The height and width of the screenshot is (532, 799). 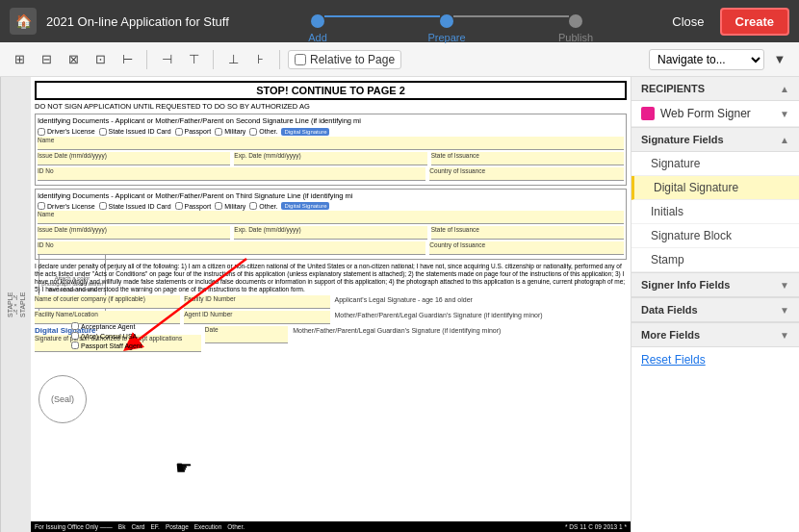 What do you see at coordinates (528, 159) in the screenshot?
I see `field-state-1: State of Issuance` at bounding box center [528, 159].